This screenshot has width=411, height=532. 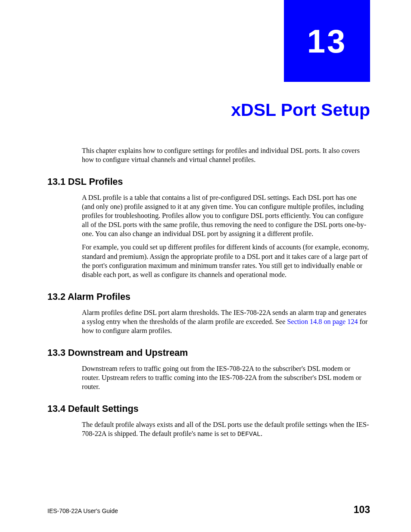 What do you see at coordinates (209, 297) in the screenshot?
I see `section-heading-13-2: 13.2 Alarm Profiles` at bounding box center [209, 297].